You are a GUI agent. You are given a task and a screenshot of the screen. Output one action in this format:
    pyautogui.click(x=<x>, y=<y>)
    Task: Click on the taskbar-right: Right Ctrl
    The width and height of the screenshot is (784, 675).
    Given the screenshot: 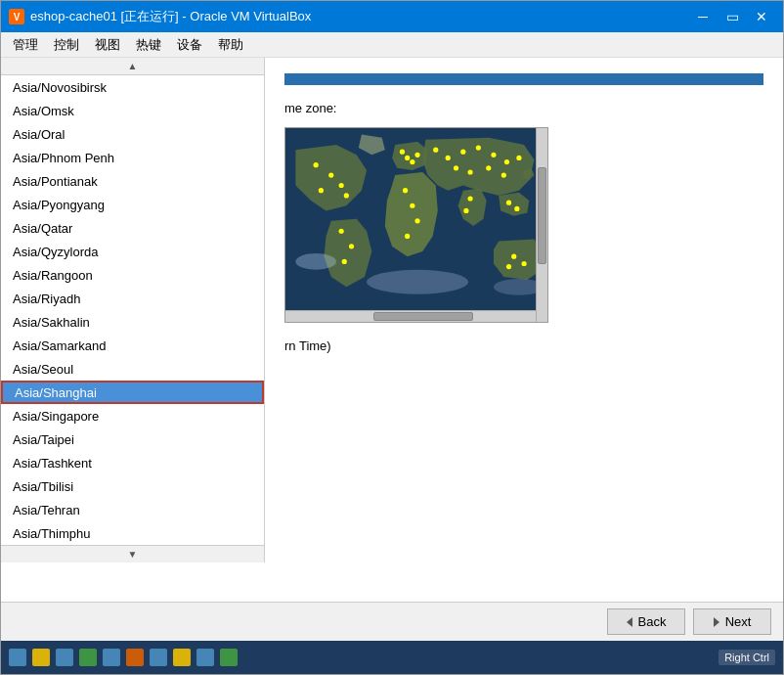 What is the action you would take?
    pyautogui.click(x=747, y=657)
    